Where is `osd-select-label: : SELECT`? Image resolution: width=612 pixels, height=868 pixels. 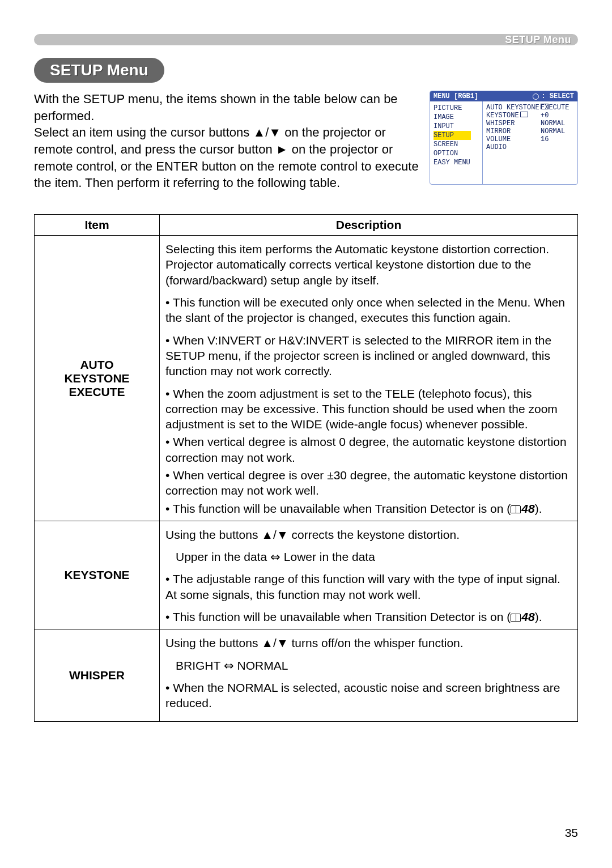 osd-select-label: : SELECT is located at coordinates (558, 96).